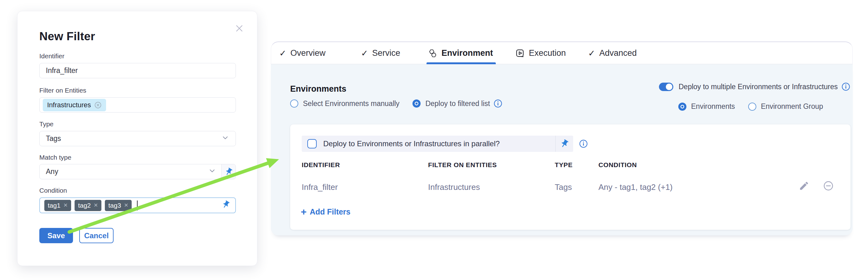 The width and height of the screenshot is (868, 280). I want to click on environment-icon, so click(433, 53).